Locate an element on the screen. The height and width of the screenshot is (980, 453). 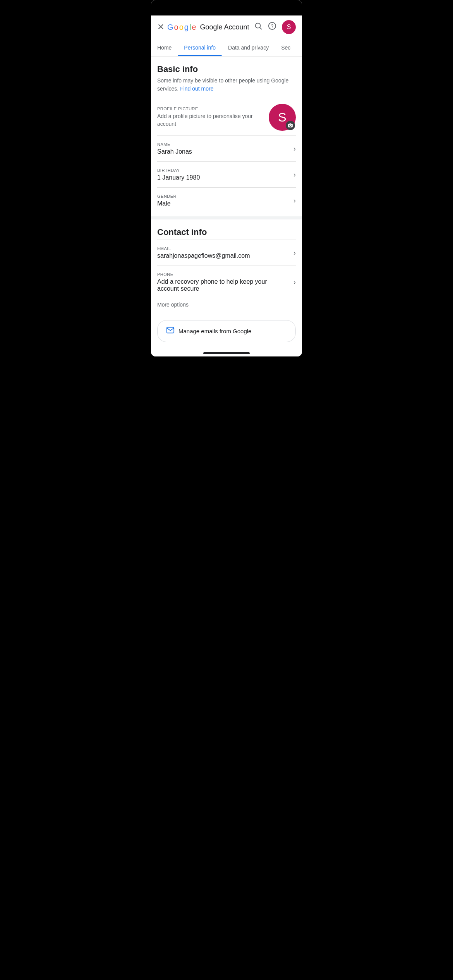
birthday-row: BIRTHDAY 1 January 1980 › is located at coordinates (226, 174).